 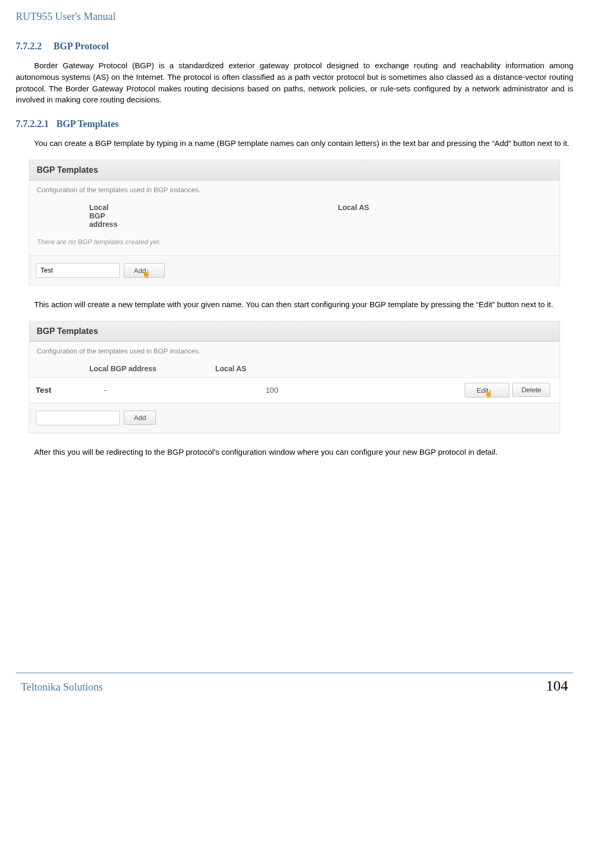 What do you see at coordinates (294, 377) in the screenshot?
I see `screenshot-bgp-templates-row: BGP Templates Configuration of the templ…` at bounding box center [294, 377].